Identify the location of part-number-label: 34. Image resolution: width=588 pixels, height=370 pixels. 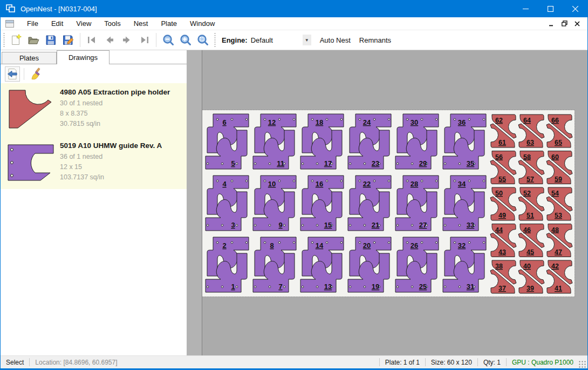
(462, 184).